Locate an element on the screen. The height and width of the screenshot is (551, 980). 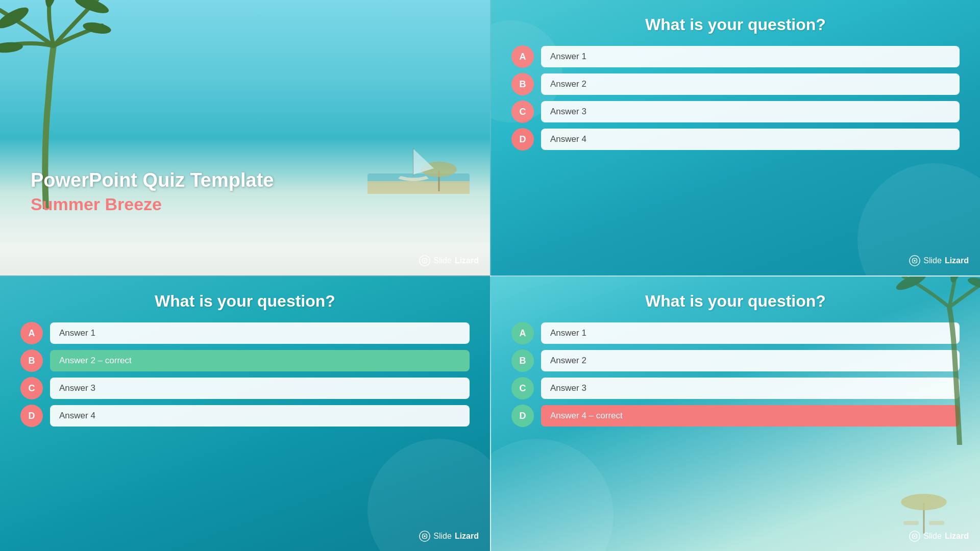
answer-badge-3b: B is located at coordinates (32, 361).